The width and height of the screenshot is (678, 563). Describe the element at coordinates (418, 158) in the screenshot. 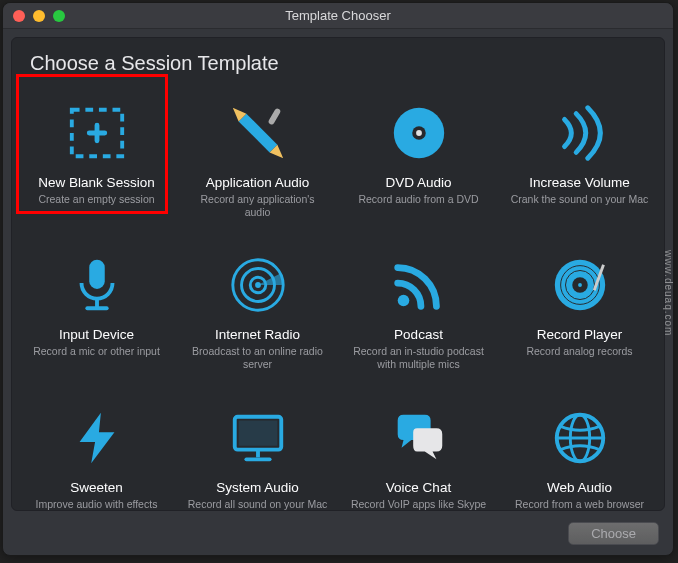

I see `template-tile-dvd-audio: DVD Audio Record audio from a DVD` at that location.